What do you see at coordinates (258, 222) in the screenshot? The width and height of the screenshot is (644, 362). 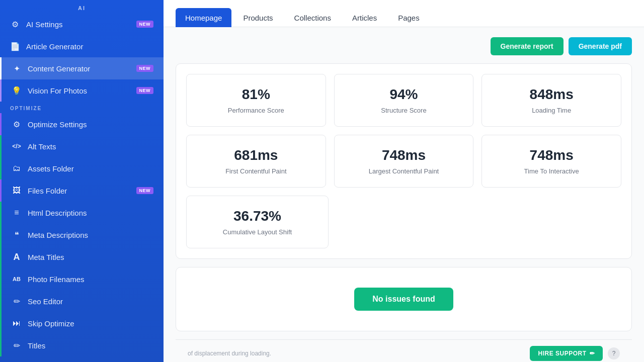 I see `metric-cumulative-layout-shift: 36.73% Cumulative Layout Shift` at bounding box center [258, 222].